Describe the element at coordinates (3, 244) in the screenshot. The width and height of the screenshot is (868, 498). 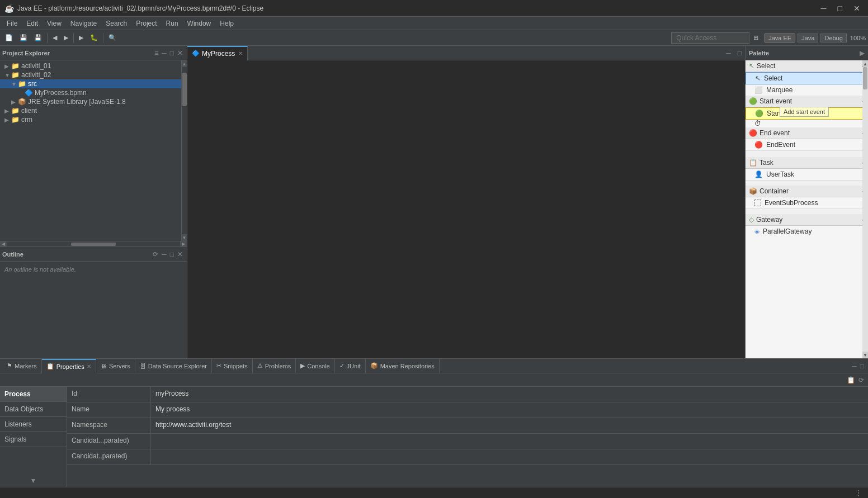
I see `h-scroll-left: ◀` at that location.